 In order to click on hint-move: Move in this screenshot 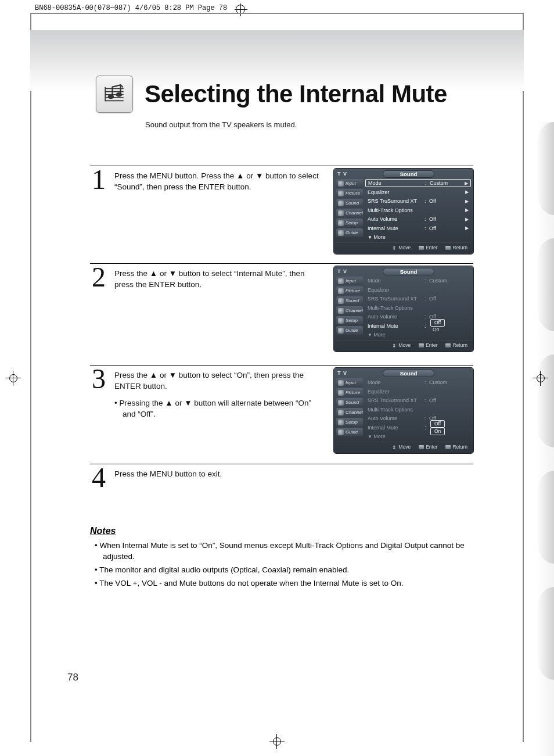, I will do `click(401, 248)`.